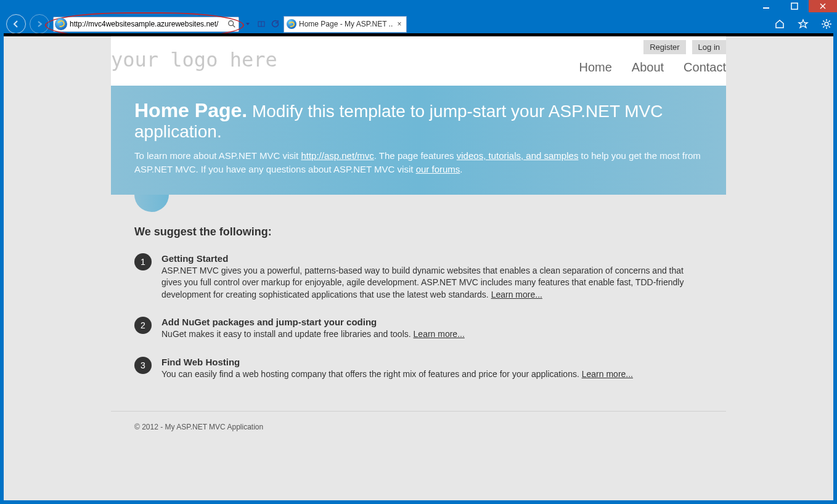 The height and width of the screenshot is (504, 837). I want to click on item-text: NuGet makes it easy to install and updat…, so click(313, 335).